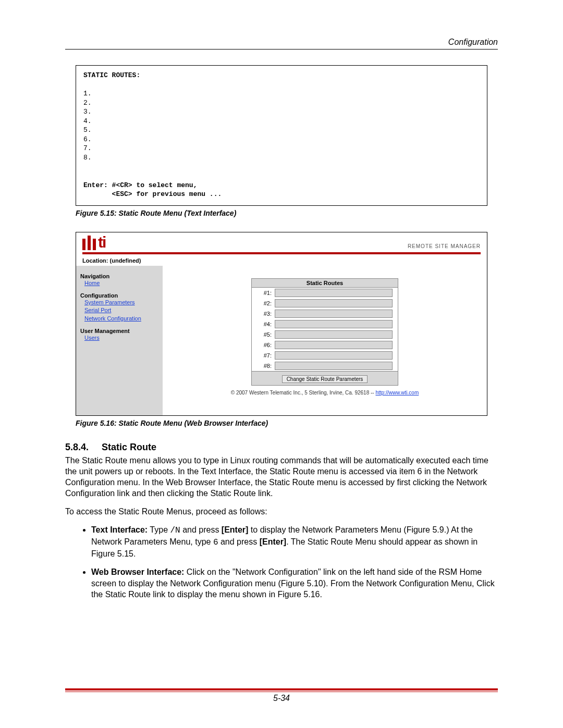 This screenshot has width=563, height=728. I want to click on bullet-web-interface: Web Browser Interface: Click on the "Net…, so click(295, 583).